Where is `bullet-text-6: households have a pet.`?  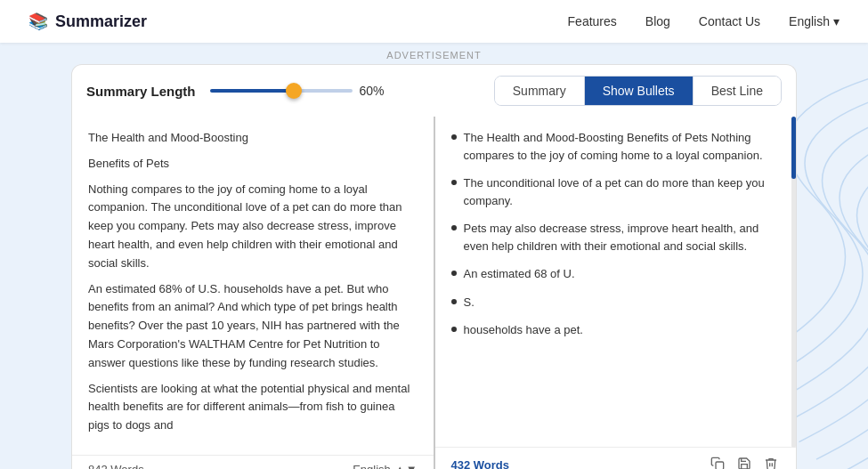
bullet-text-6: households have a pet. is located at coordinates (523, 330).